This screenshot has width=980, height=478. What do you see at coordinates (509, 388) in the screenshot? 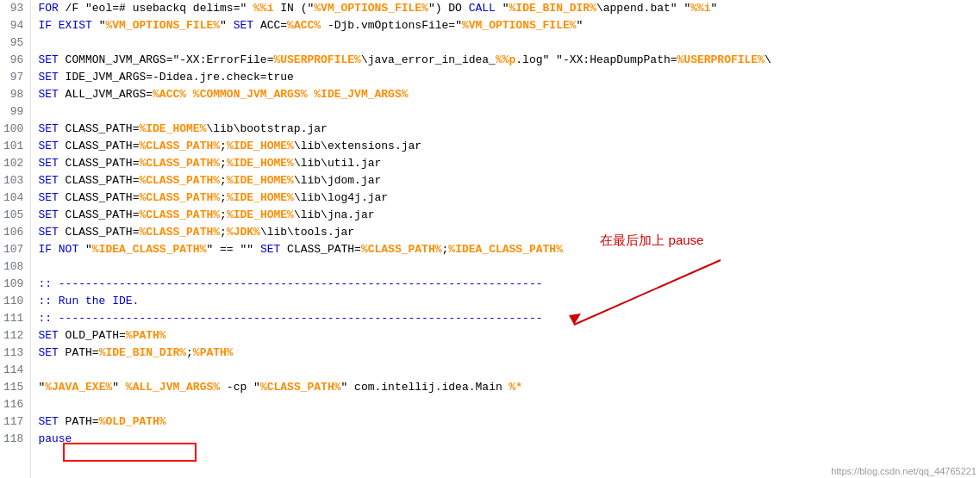
I see `code-line: "%JAVA_EXE%" %ALL_JVM_ARGS% -cp "%CLASS_…` at bounding box center [509, 388].